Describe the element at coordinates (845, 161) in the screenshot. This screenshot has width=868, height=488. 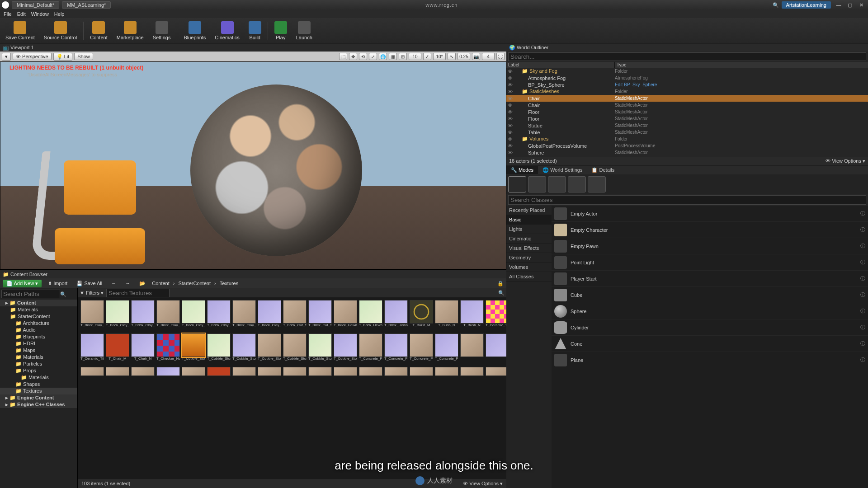
I see `outliner-view-options: 👁 View Options ▾` at that location.